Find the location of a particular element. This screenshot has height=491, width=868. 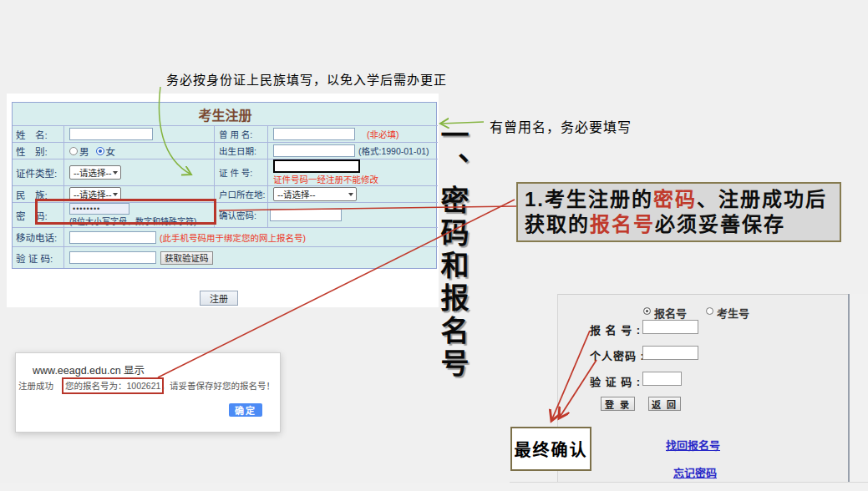

former-name-label: 曾 用 名: is located at coordinates (241, 134).